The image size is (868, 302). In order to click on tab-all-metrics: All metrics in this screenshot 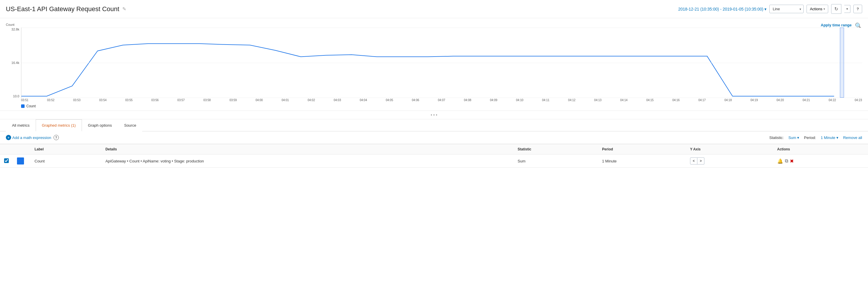, I will do `click(21, 126)`.